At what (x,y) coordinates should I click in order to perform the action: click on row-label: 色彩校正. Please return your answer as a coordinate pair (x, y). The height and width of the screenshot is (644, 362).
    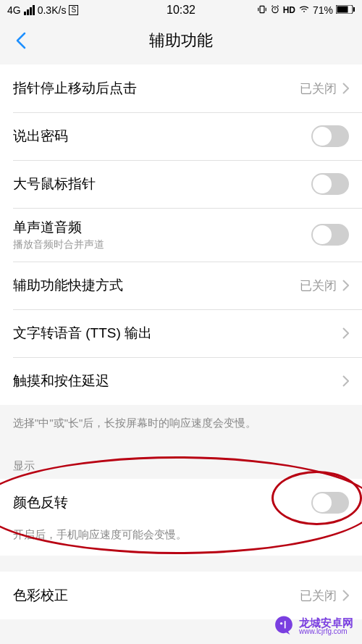
    Looking at the image, I should click on (41, 595).